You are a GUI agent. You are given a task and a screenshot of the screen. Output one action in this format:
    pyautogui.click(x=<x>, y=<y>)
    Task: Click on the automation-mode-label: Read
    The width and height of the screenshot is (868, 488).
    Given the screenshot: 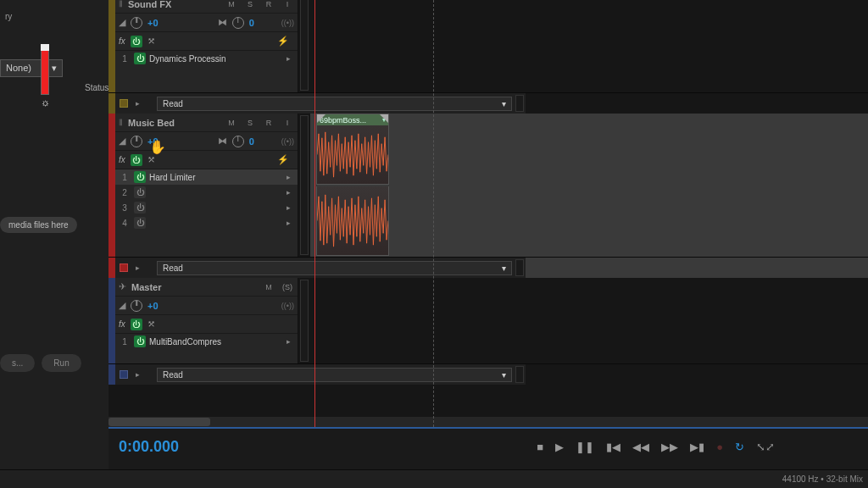 What is the action you would take?
    pyautogui.click(x=173, y=103)
    